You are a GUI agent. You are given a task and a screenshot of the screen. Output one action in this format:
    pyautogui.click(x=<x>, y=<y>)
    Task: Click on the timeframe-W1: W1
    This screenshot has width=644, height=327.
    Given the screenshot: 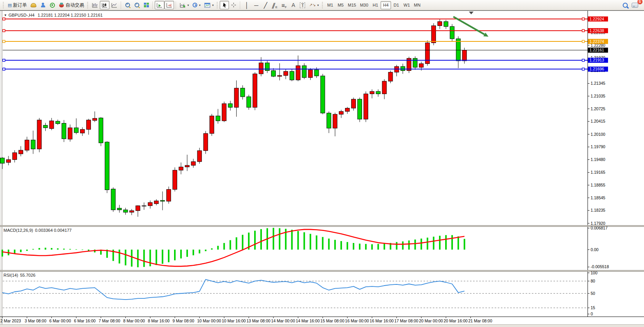 What is the action you would take?
    pyautogui.click(x=407, y=5)
    